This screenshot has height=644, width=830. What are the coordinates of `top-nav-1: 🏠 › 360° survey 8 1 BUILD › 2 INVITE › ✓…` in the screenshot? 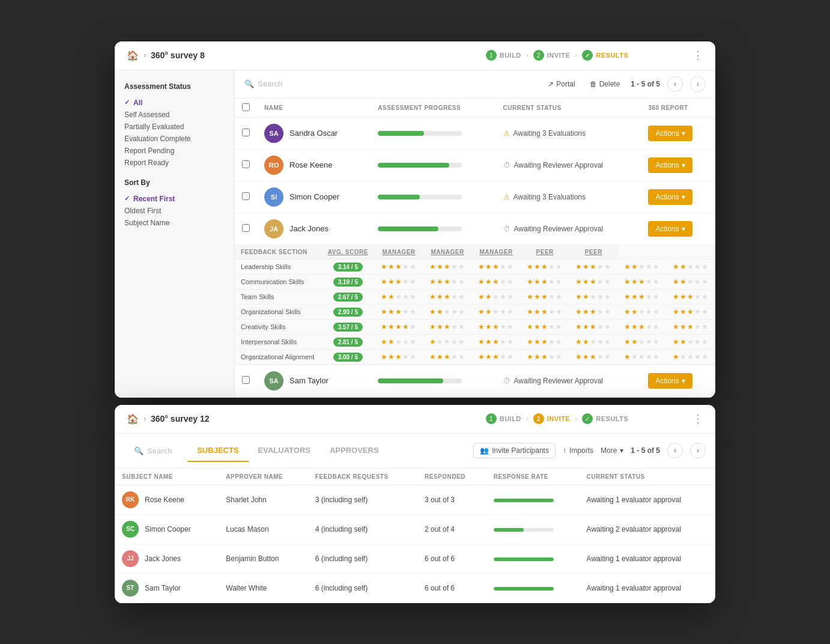 It's located at (415, 56).